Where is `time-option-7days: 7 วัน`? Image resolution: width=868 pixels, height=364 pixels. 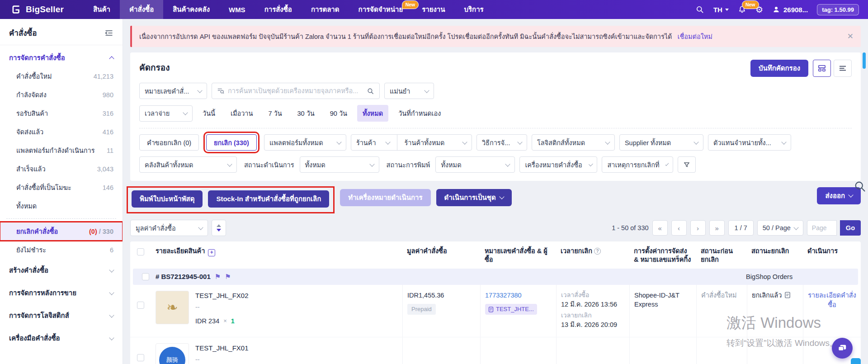
time-option-7days: 7 วัน is located at coordinates (275, 113).